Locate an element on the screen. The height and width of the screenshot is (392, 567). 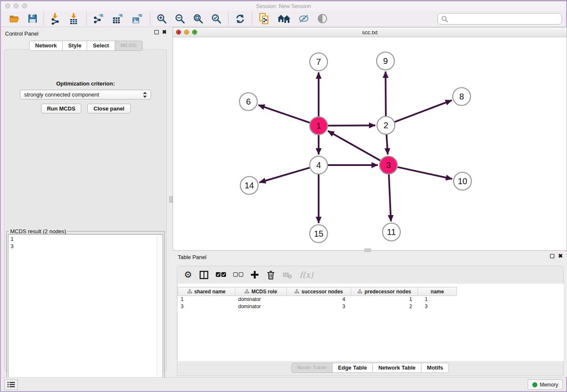
hierarchy-icon is located at coordinates (360, 291).